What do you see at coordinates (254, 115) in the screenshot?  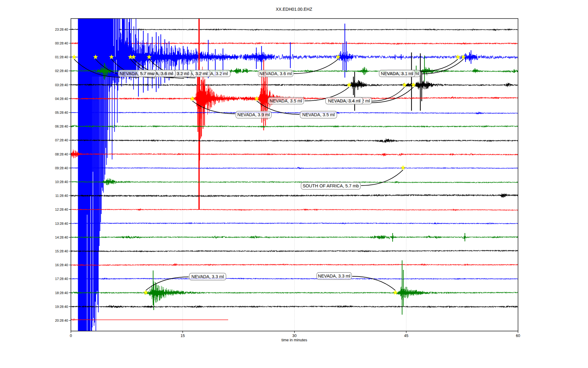 I see `svg-text: NEVADA, 3.9 ml` at bounding box center [254, 115].